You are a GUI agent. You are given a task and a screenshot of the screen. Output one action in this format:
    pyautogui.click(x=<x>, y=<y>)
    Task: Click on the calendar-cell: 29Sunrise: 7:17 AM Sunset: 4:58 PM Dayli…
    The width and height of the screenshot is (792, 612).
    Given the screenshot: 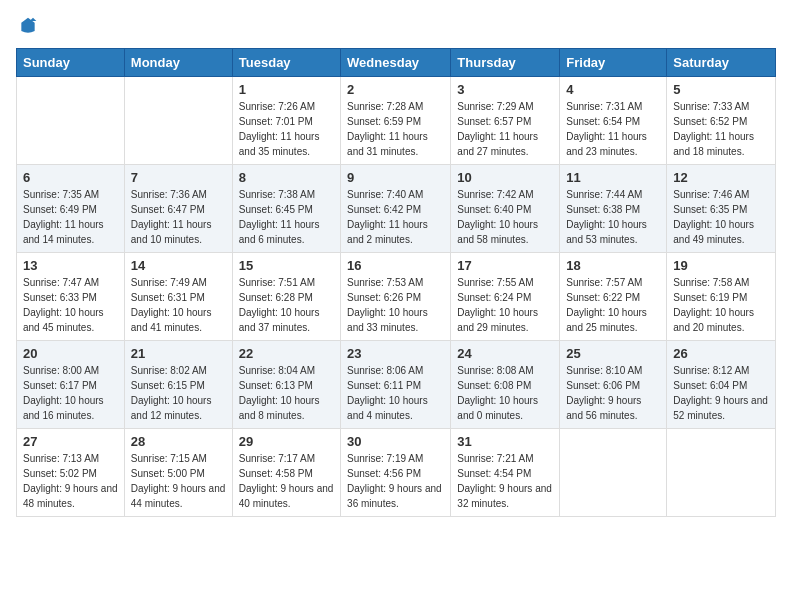 What is the action you would take?
    pyautogui.click(x=286, y=473)
    